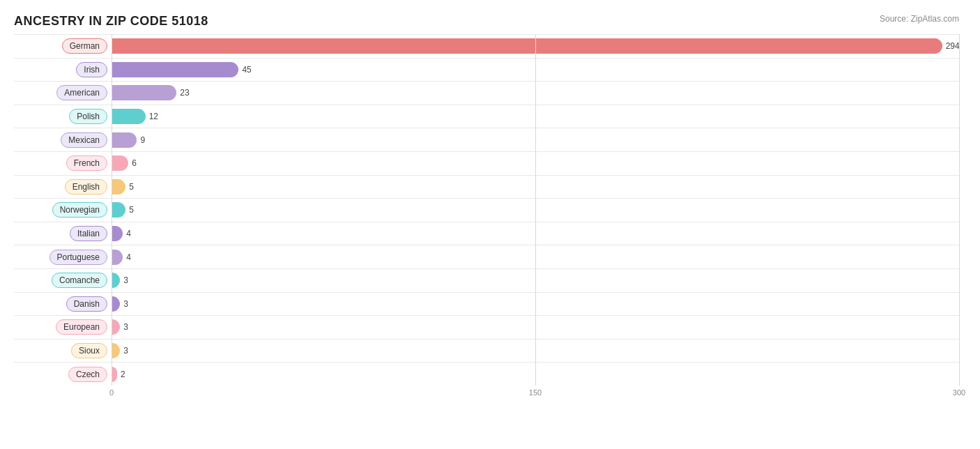 The width and height of the screenshot is (980, 449). I want to click on bar-label: Norwegian, so click(79, 210).